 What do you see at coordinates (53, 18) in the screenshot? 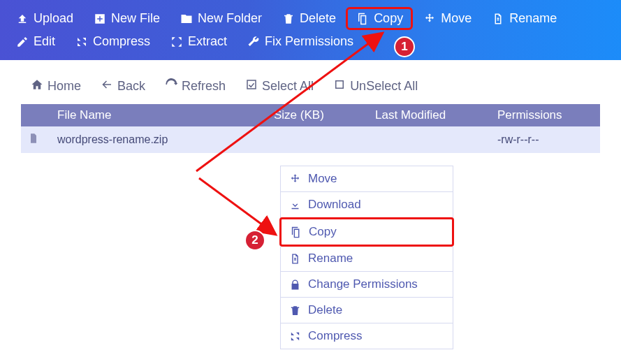
I see `upload-label: Upload` at bounding box center [53, 18].